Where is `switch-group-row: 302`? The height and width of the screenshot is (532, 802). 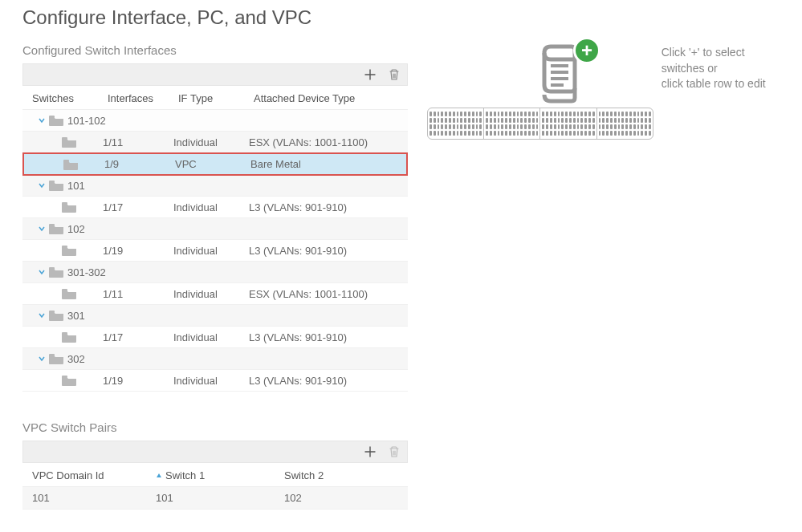
switch-group-row: 302 is located at coordinates (215, 359).